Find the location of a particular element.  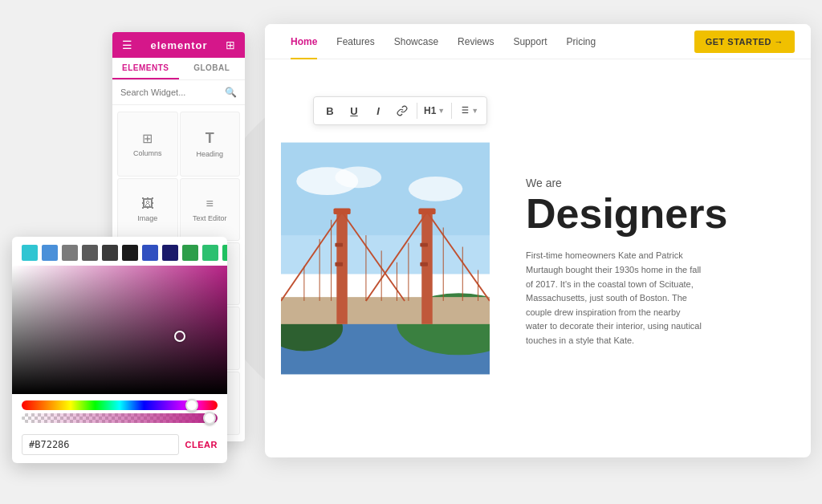

widget-search-bar: 🔍 is located at coordinates (178, 93).